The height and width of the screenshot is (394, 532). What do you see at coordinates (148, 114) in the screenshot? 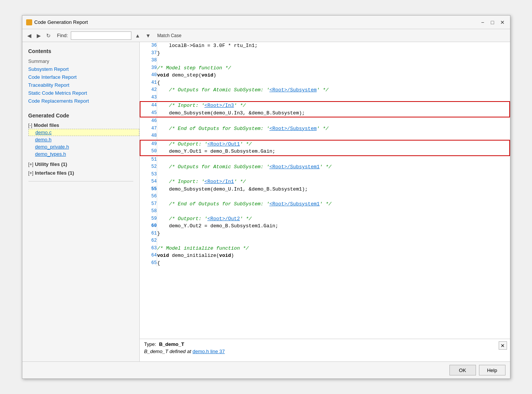
I see `line-number: 45` at bounding box center [148, 114].